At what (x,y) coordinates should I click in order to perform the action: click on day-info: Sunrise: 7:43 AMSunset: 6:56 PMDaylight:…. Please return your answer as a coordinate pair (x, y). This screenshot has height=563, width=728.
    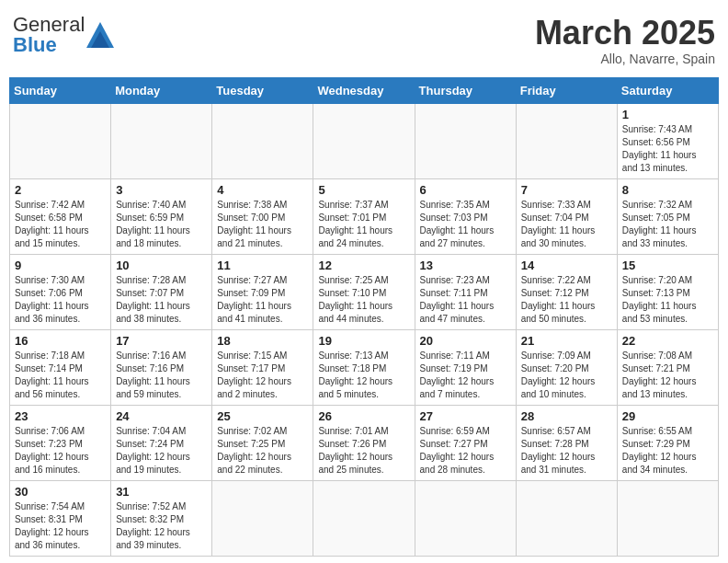
    Looking at the image, I should click on (667, 149).